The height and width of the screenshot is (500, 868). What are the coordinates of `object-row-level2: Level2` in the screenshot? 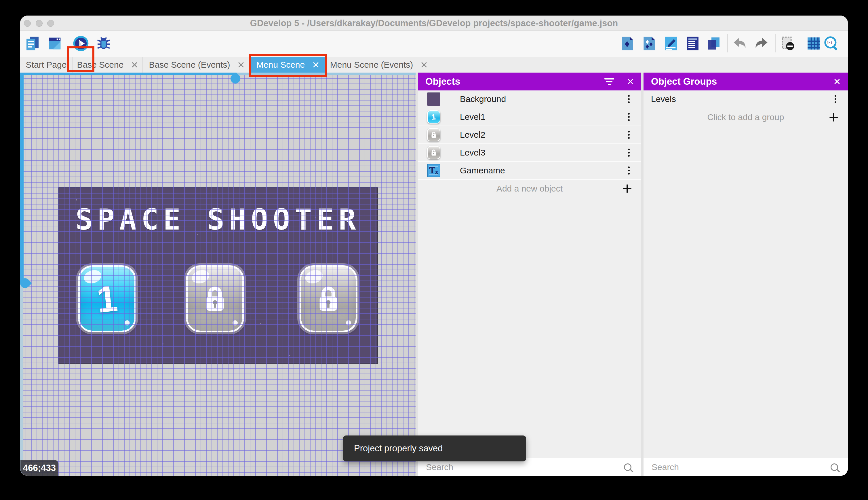 It's located at (530, 135).